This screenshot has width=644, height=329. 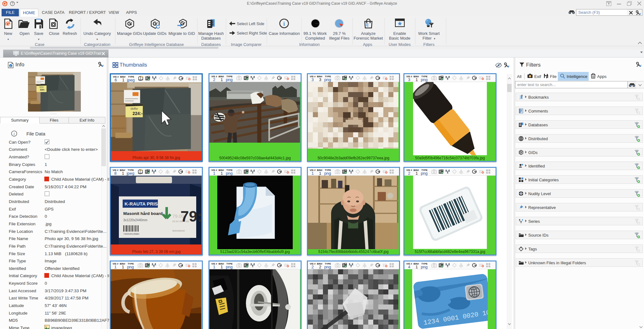 What do you see at coordinates (141, 204) in the screenshot?
I see `svg-text: K-RAUTA PRIS` at bounding box center [141, 204].